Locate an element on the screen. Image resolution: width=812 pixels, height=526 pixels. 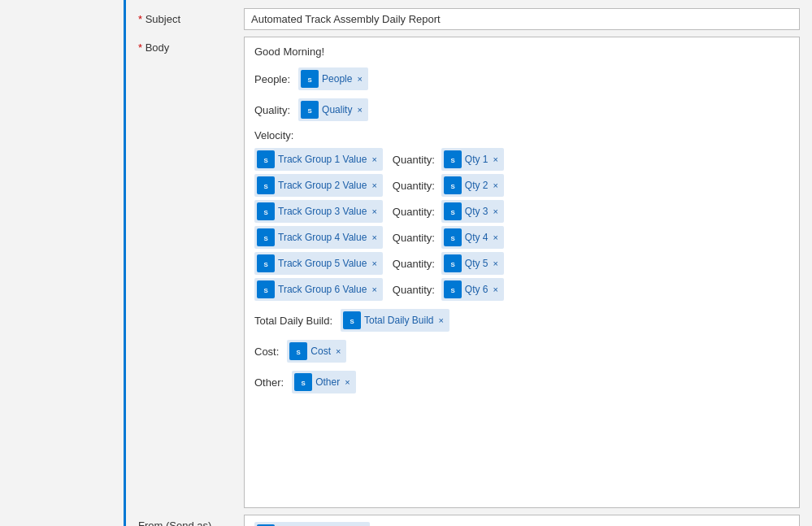
greeting-text: Good Morning! is located at coordinates (522, 52).